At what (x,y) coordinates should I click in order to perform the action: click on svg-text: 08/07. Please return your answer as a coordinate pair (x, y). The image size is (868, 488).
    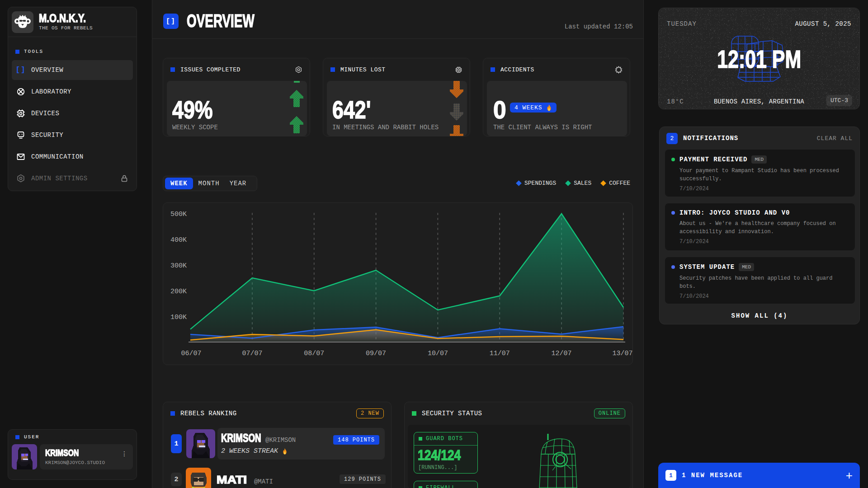
    Looking at the image, I should click on (314, 353).